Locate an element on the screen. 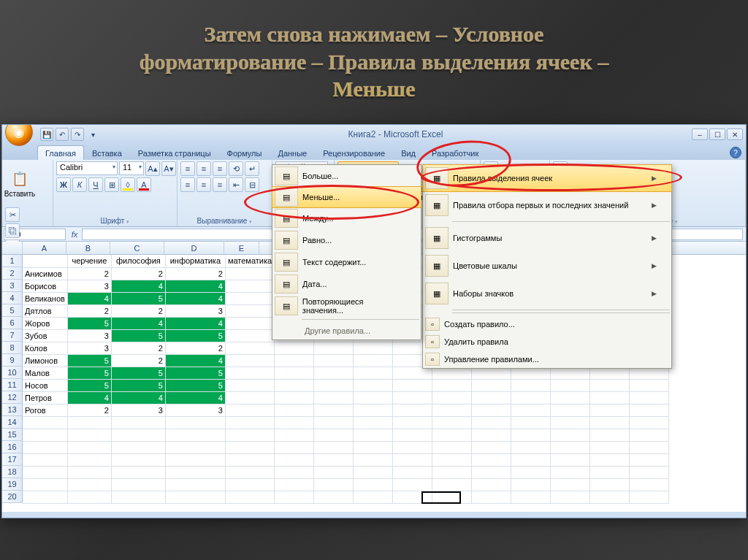  col-header: B is located at coordinates (88, 248).